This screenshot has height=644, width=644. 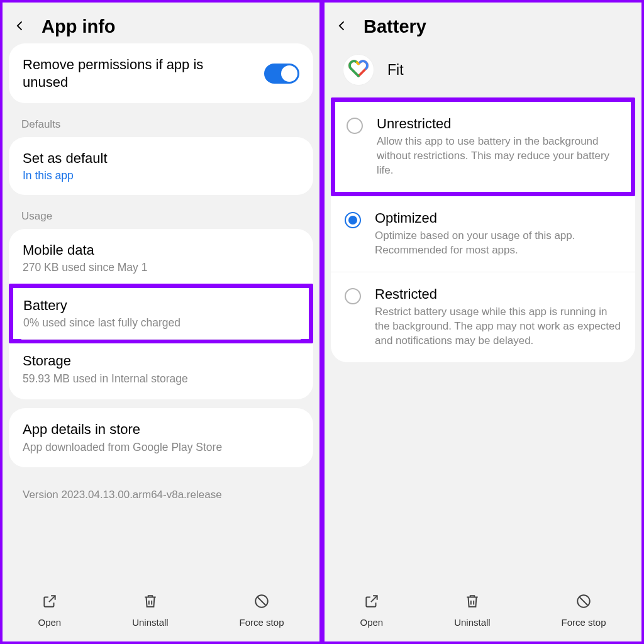 I want to click on section-label-usage: Usage, so click(x=161, y=216).